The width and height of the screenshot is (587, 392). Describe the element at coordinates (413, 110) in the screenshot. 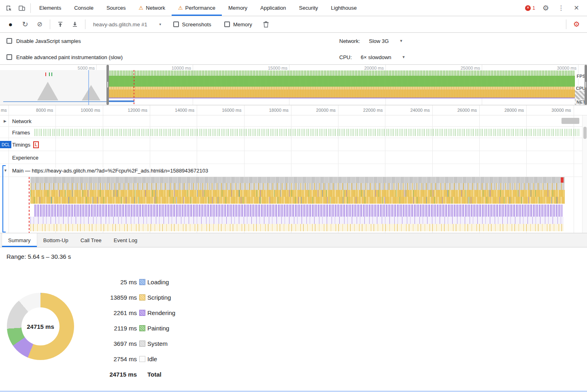

I see `ruler-tick-label: 24000 ms` at that location.